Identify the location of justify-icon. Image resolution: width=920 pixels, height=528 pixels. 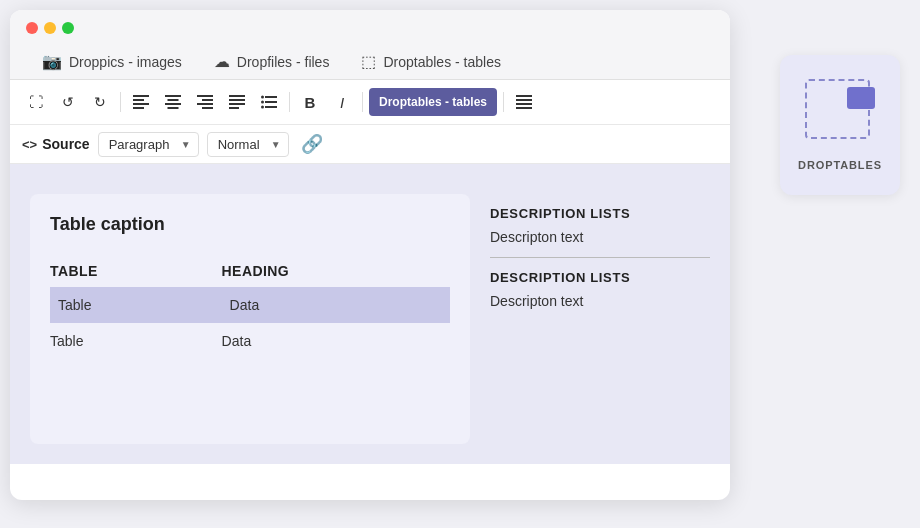
(237, 102).